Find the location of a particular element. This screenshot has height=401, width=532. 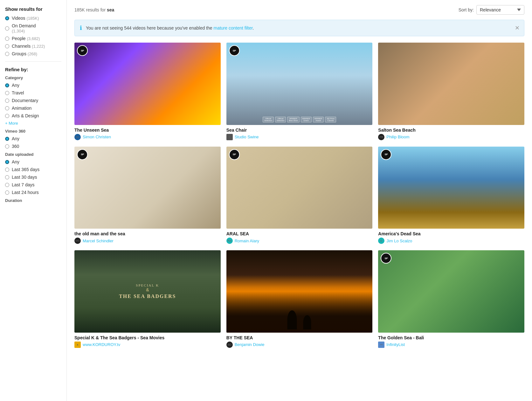

cat-animation: Animation is located at coordinates (33, 108).